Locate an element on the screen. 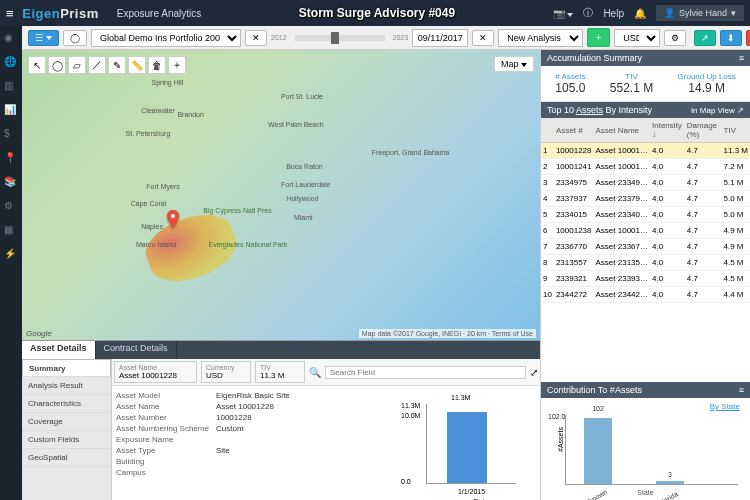 Image resolution: width=750 pixels, height=500 pixels. bolt-icon: ⚡ is located at coordinates (11, 255).